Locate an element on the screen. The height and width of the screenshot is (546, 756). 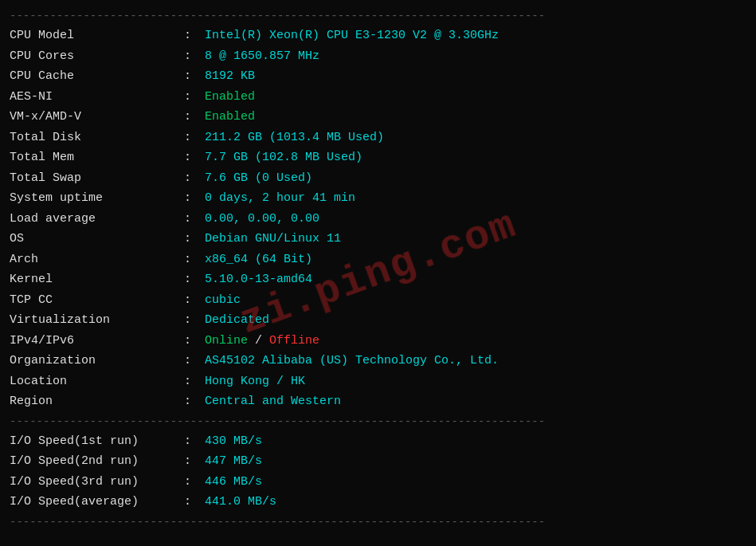
io-value: 447 MB/s is located at coordinates (233, 462).